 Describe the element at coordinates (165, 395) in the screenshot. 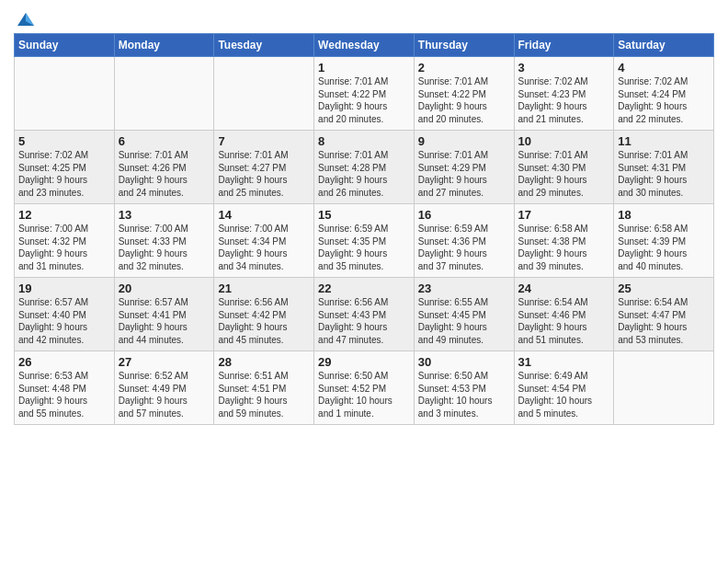

I see `day-info: Sunrise: 6:52 AMSunset: 4:49 PMDaylight:…` at that location.